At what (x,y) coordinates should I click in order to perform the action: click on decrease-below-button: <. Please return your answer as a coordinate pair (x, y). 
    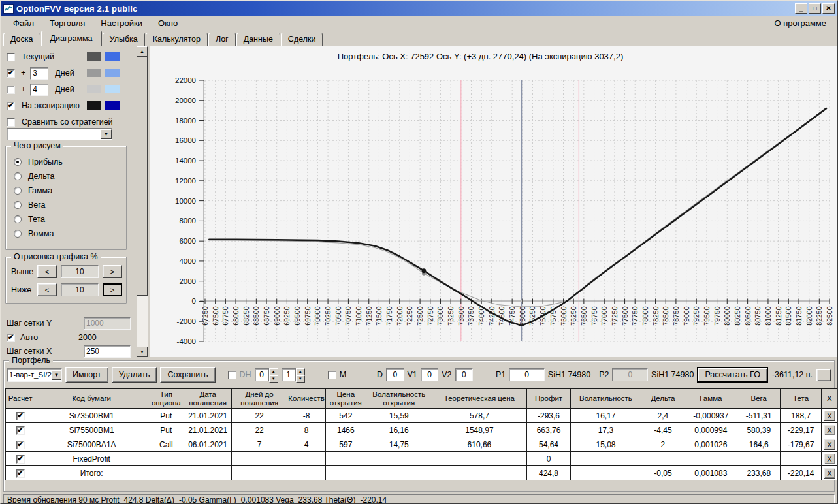
    Looking at the image, I should click on (47, 290).